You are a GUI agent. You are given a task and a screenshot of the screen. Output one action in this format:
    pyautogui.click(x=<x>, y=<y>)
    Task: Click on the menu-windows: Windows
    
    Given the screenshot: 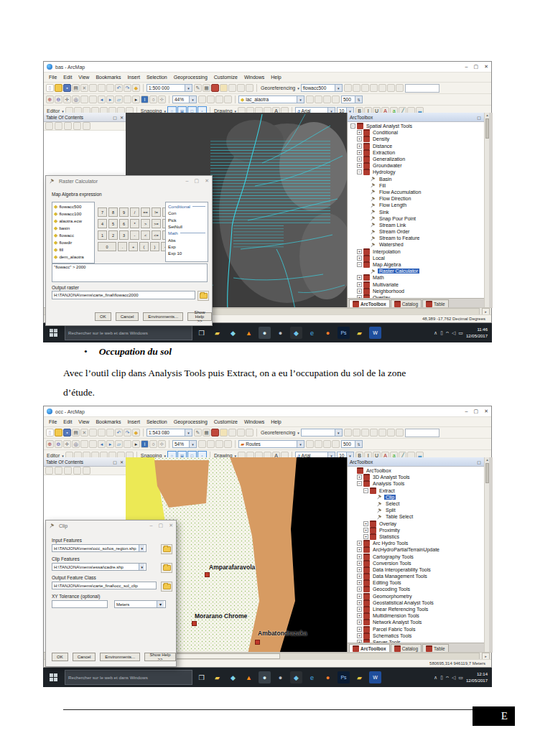 What is the action you would take?
    pyautogui.click(x=254, y=422)
    